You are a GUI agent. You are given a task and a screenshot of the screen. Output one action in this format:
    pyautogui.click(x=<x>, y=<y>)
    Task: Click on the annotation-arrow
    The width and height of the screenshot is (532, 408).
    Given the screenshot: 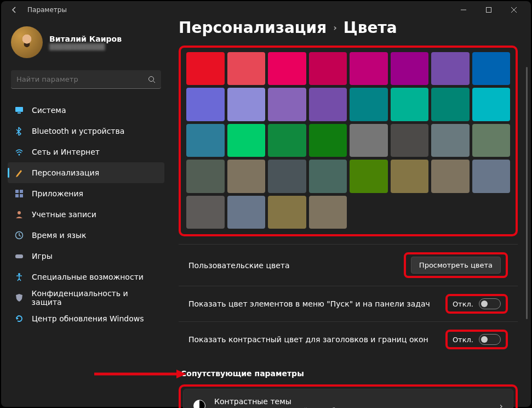 What is the action you would take?
    pyautogui.click(x=141, y=374)
    